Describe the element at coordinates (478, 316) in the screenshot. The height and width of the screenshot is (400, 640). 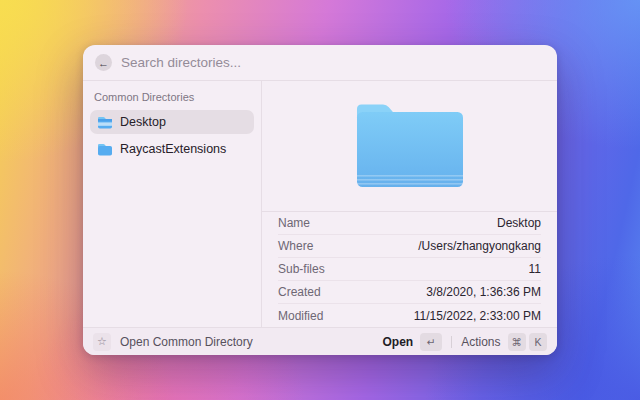
I see `row-value: 11/15/2022, 2:33:00 PM` at that location.